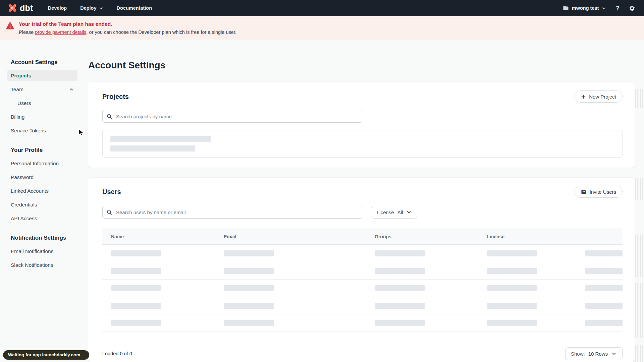 Image resolution: width=644 pixels, height=362 pixels. What do you see at coordinates (362, 237) in the screenshot?
I see `users-table-header: Name Email Groups License` at bounding box center [362, 237].